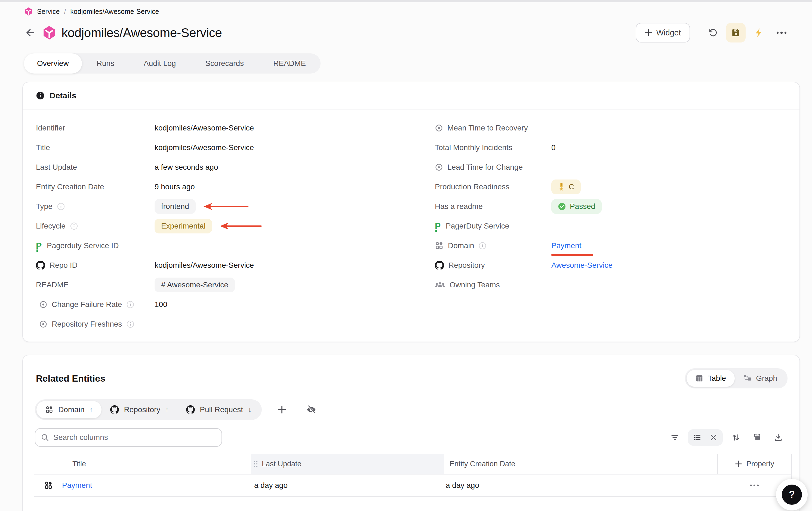 This screenshot has width=812, height=511. I want to click on row-label: Repository Freshnes, so click(87, 324).